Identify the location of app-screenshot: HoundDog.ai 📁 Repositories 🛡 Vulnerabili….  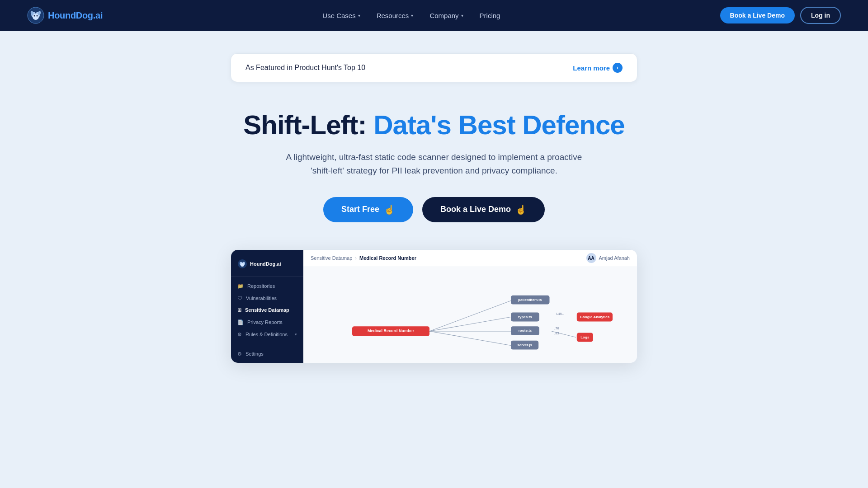
(434, 306).